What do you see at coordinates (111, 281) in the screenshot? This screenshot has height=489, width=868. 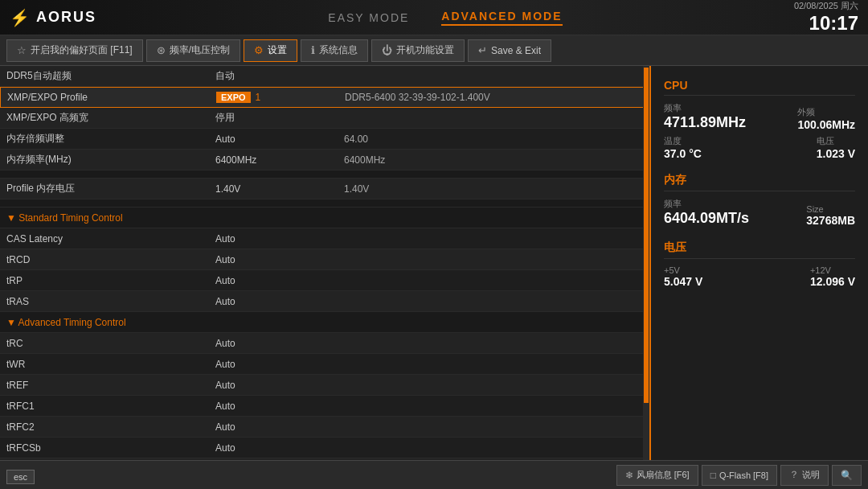 I see `row-label: tRP` at bounding box center [111, 281].